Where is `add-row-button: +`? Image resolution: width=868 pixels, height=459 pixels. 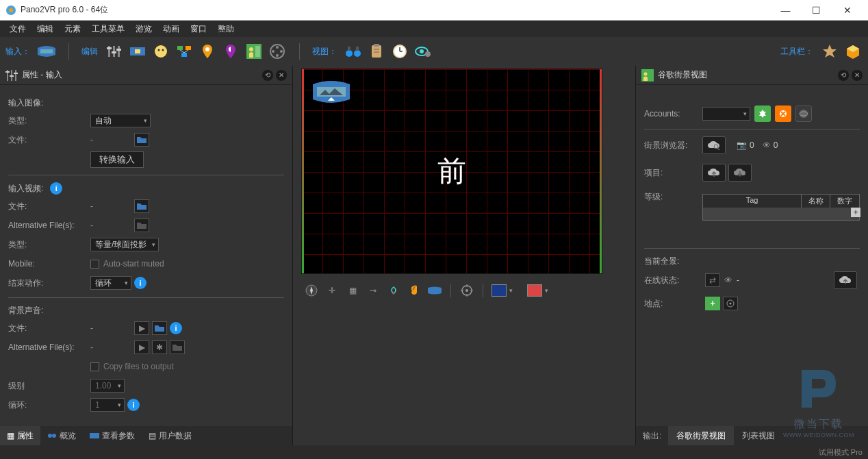 add-row-button: + is located at coordinates (856, 212).